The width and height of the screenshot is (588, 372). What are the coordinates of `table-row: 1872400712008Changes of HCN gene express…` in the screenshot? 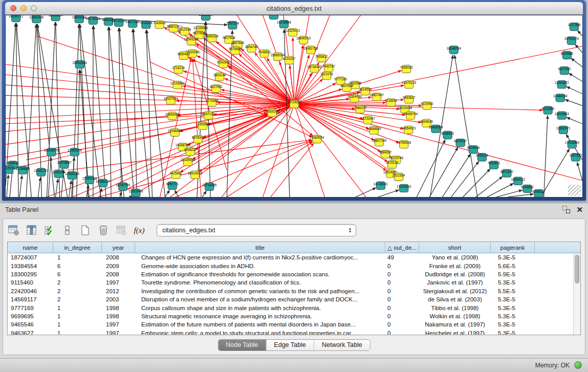 It's located at (291, 257).